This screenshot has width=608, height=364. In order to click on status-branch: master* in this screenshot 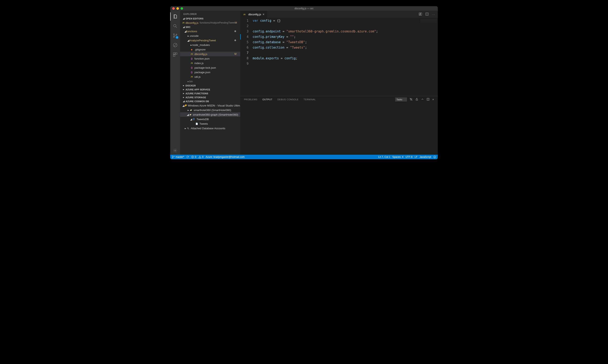, I will do `click(178, 157)`.